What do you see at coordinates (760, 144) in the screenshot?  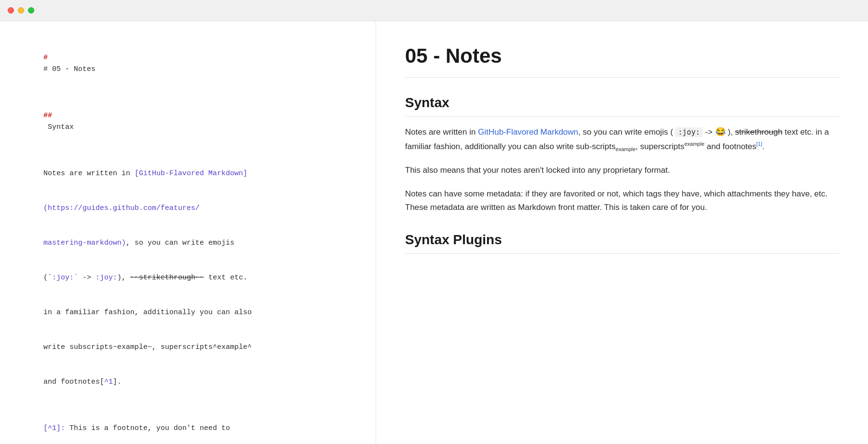 I see `preview-footnote-sup: [1]` at bounding box center [760, 144].